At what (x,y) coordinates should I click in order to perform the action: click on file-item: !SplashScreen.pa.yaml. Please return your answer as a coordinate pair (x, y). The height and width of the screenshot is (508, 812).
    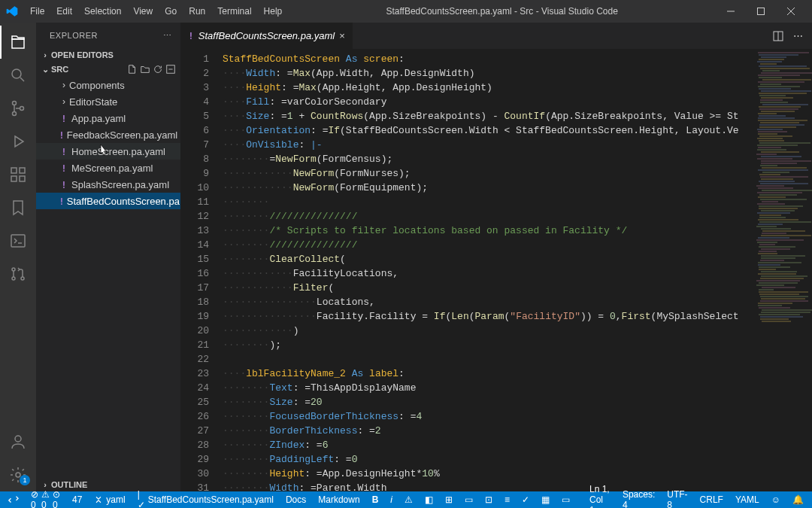
    Looking at the image, I should click on (108, 184).